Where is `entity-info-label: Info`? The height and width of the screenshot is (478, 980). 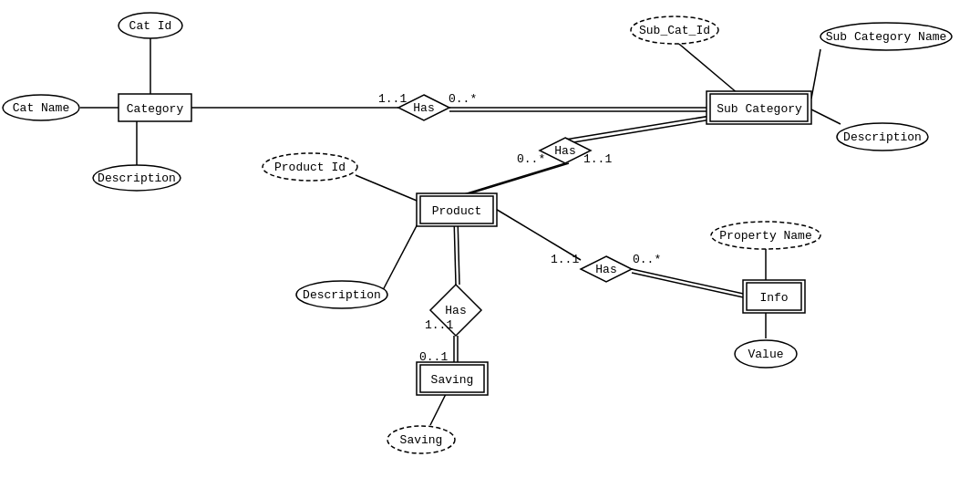
entity-info-label: Info is located at coordinates (773, 297).